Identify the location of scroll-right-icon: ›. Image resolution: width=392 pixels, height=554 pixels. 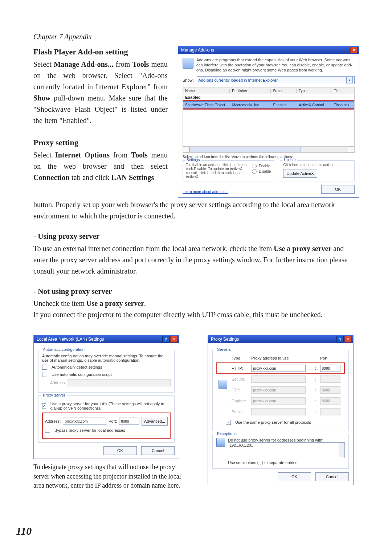
(351, 149).